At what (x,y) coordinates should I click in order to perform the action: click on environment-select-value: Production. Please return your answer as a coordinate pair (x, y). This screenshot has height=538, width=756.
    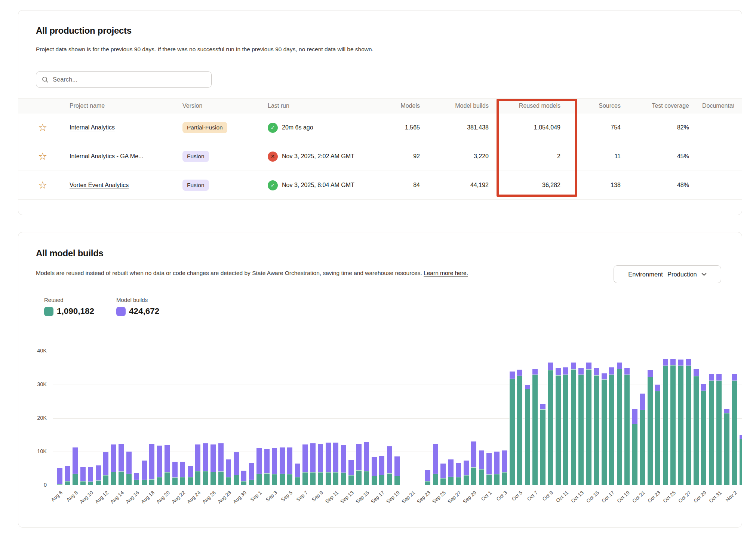
    Looking at the image, I should click on (682, 275).